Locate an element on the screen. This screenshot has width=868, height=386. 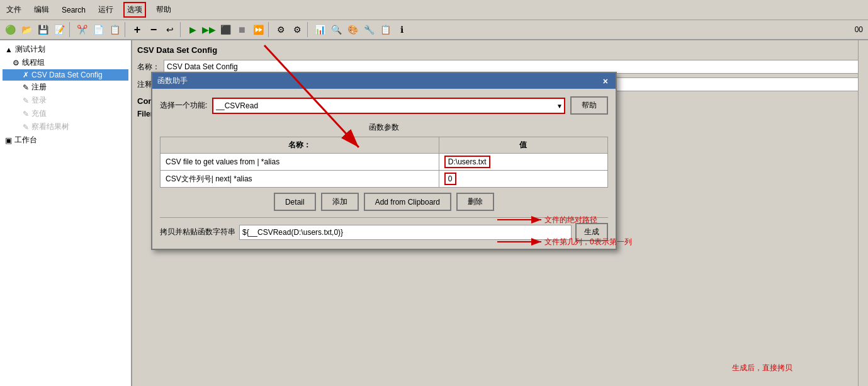
toolbar-btn-settings2: ⚙ is located at coordinates (297, 30).